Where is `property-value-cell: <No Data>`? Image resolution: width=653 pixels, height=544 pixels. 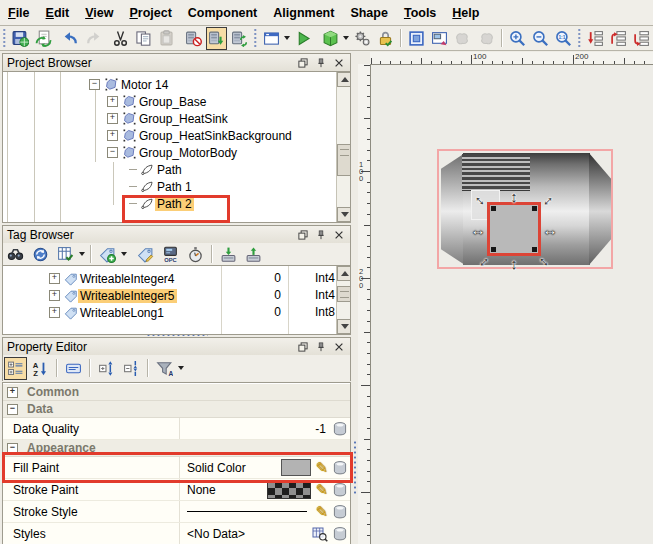
property-value-cell: <No Data> is located at coordinates (265, 534).